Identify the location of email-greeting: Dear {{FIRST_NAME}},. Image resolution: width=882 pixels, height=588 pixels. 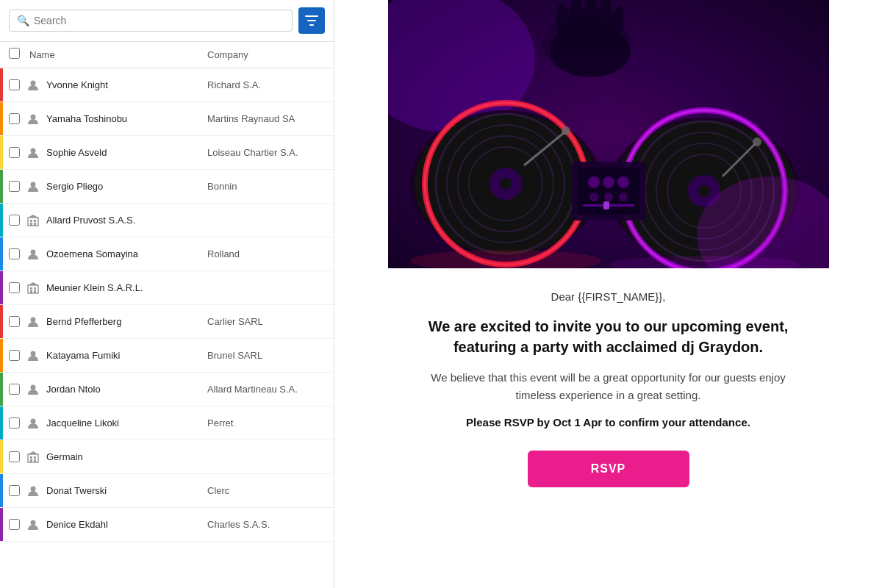
(609, 297).